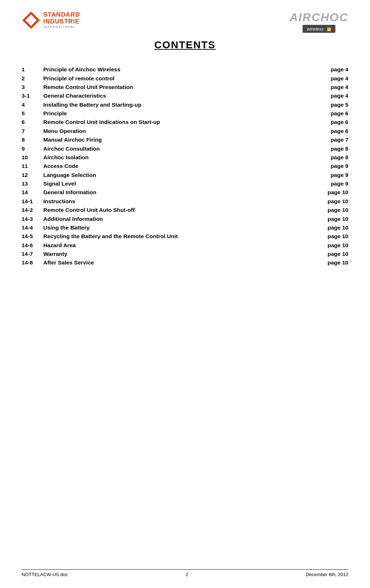 This screenshot has width=370, height=588. I want to click on toc-number: 14-7, so click(32, 254).